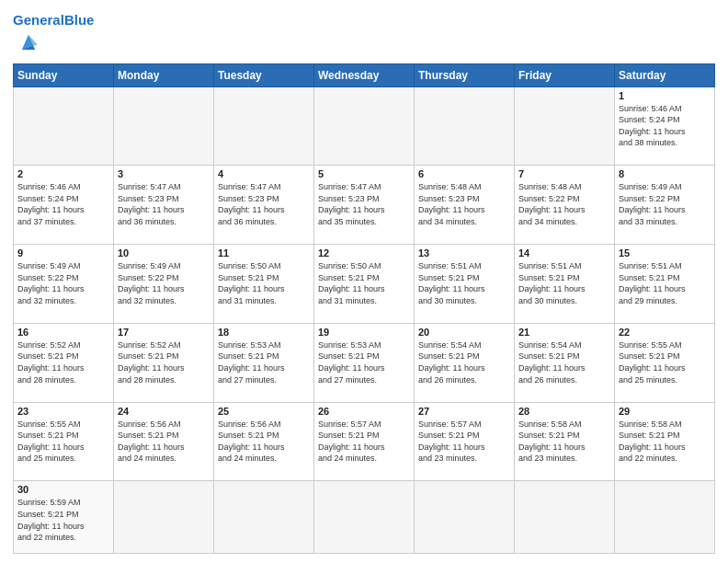 The image size is (728, 563). I want to click on weekday-header-tuesday: Tuesday, so click(265, 75).